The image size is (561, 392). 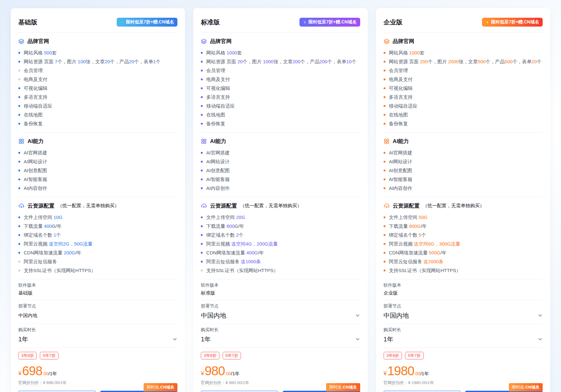 I want to click on feature-item: 网站风格 1000套, so click(x=463, y=53).